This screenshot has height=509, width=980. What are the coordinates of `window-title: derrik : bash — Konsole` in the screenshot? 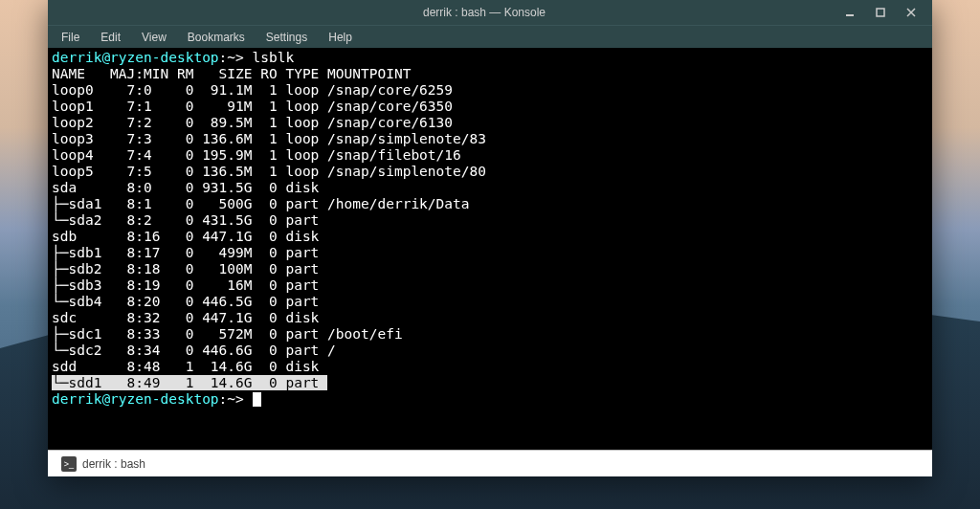 It's located at (484, 12).